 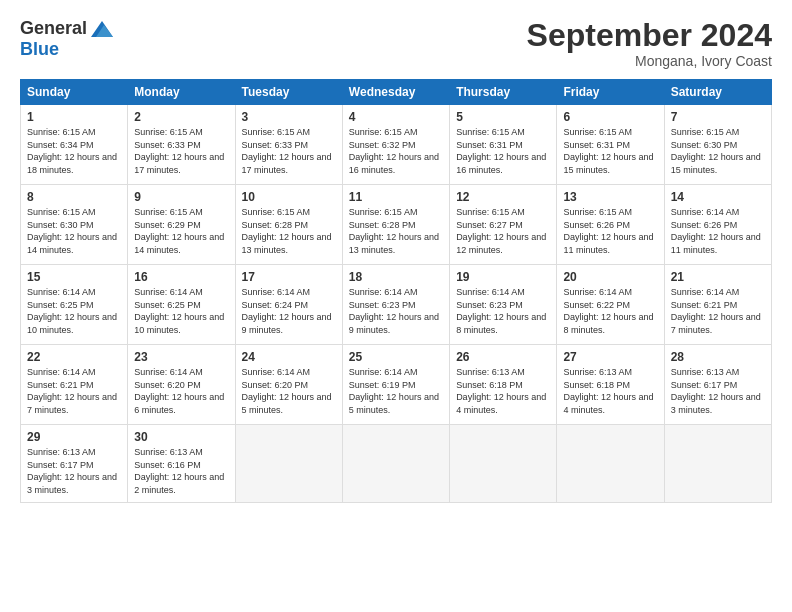 What do you see at coordinates (181, 231) in the screenshot?
I see `day-info: Sunrise: 6:15 AMSunset: 6:29 PMDaylight:…` at bounding box center [181, 231].